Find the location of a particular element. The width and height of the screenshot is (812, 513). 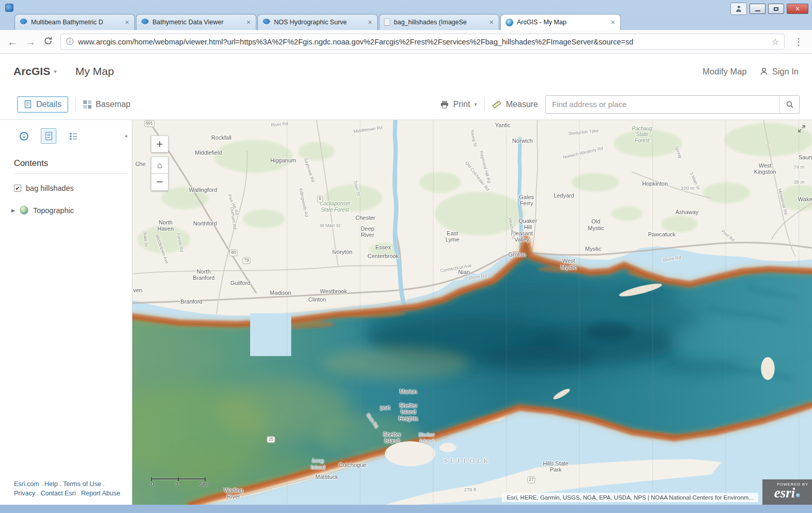

arcgis-logo: ArcGIS is located at coordinates (32, 71).